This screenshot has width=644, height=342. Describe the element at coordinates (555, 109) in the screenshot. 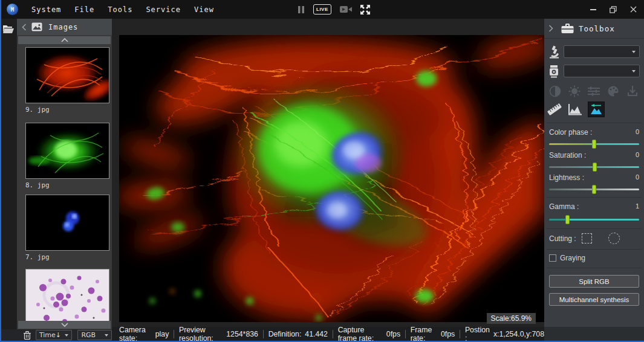

I see `ruler-measure-tool-icon` at that location.